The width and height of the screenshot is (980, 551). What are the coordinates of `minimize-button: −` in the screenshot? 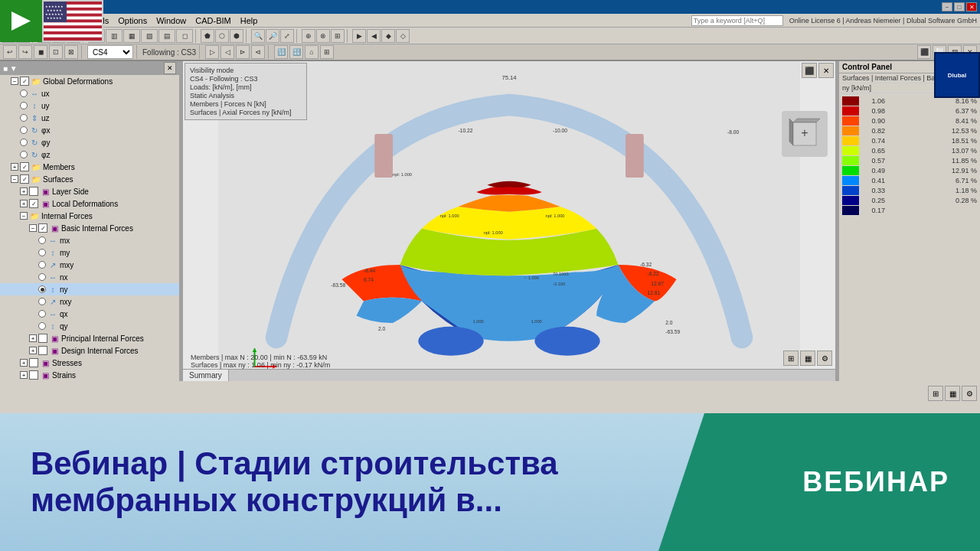 It's located at (947, 7).